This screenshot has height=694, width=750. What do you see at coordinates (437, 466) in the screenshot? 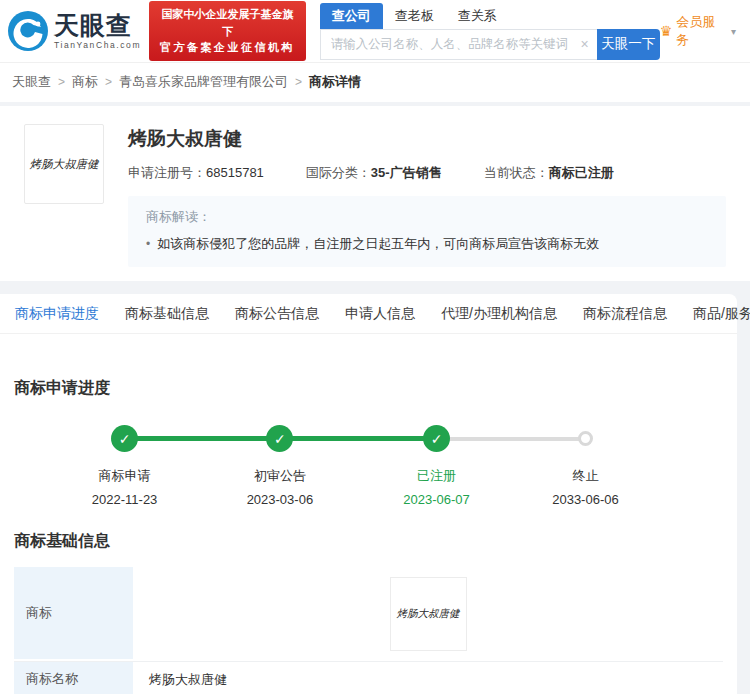
I see `timeline-step-registered: ✓ 已注册 2023-06-07` at bounding box center [437, 466].